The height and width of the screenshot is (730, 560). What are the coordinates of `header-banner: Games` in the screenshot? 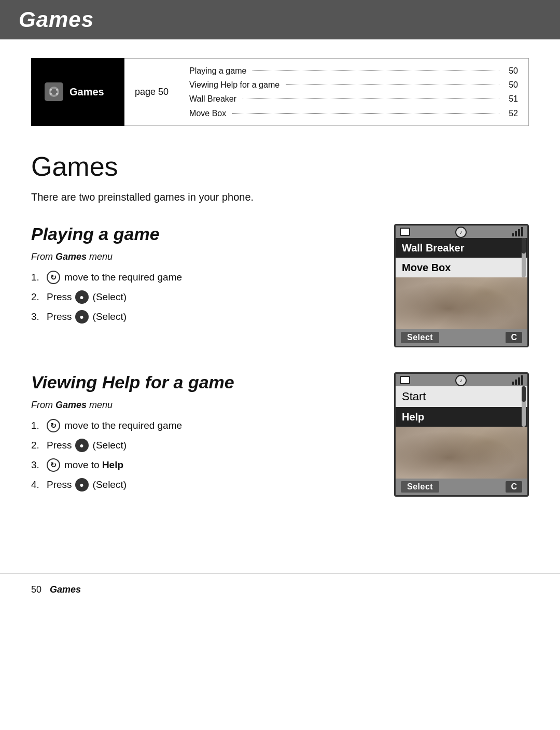 It's located at (280, 20).